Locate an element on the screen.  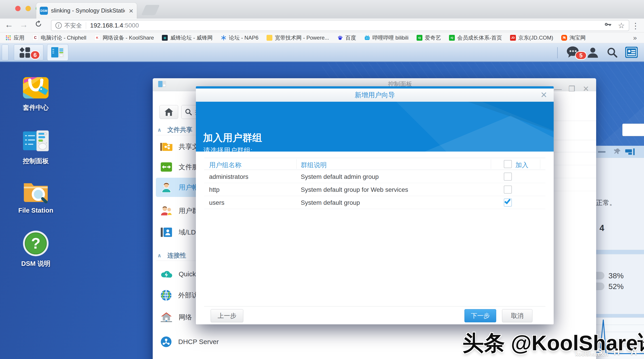
home-button is located at coordinates (169, 112).